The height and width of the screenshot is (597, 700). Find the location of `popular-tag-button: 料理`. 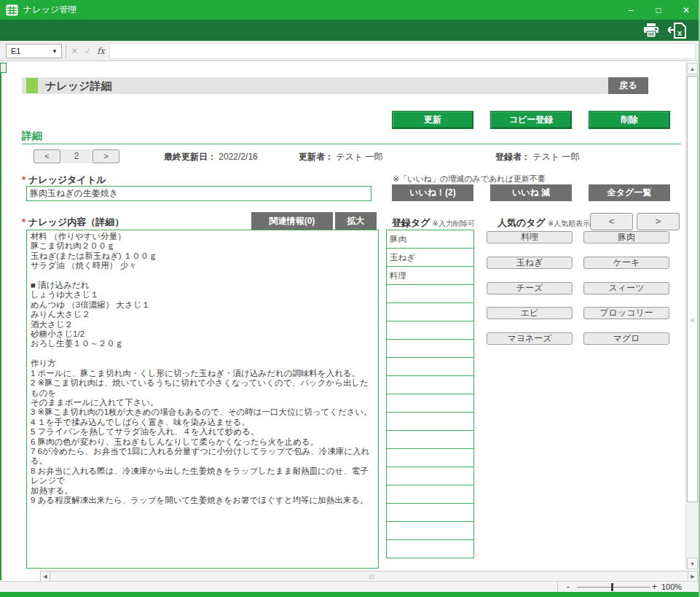

popular-tag-button: 料理 is located at coordinates (530, 238).